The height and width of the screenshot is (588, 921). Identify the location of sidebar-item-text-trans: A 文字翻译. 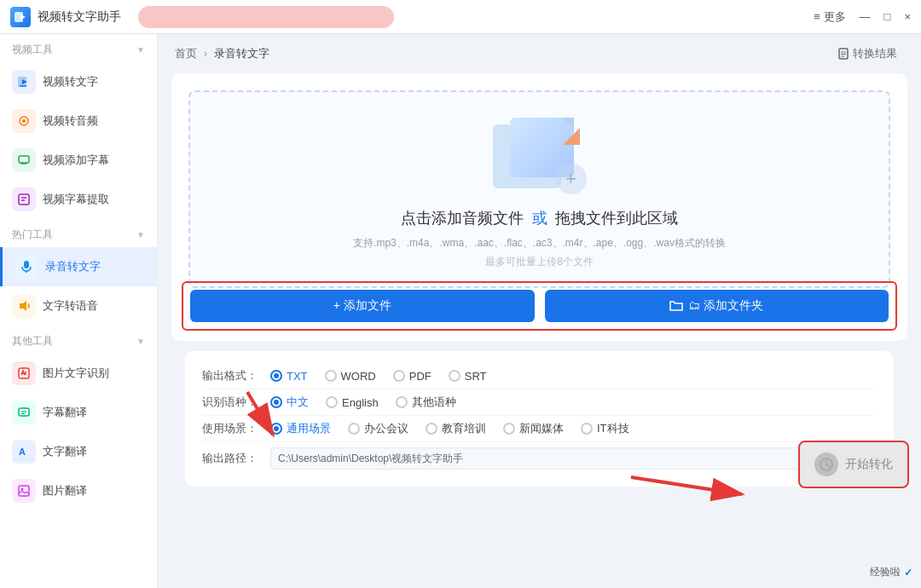
(78, 452).